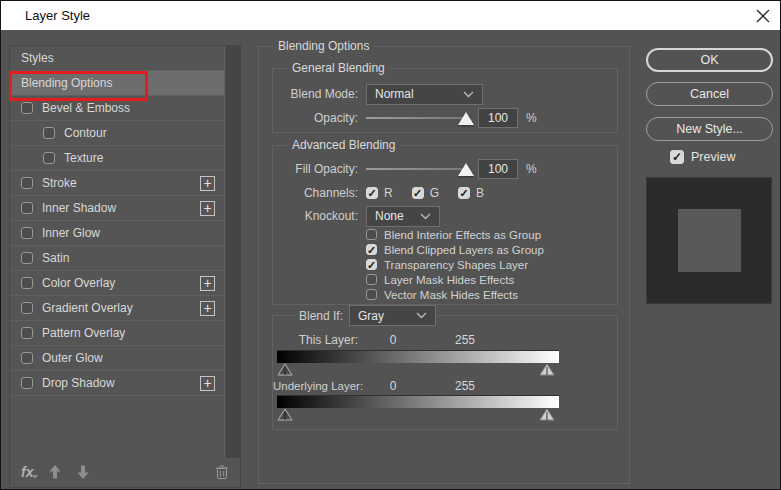 Image resolution: width=781 pixels, height=490 pixels. What do you see at coordinates (462, 235) in the screenshot?
I see `option-label: Blend Interior Effects as Group` at bounding box center [462, 235].